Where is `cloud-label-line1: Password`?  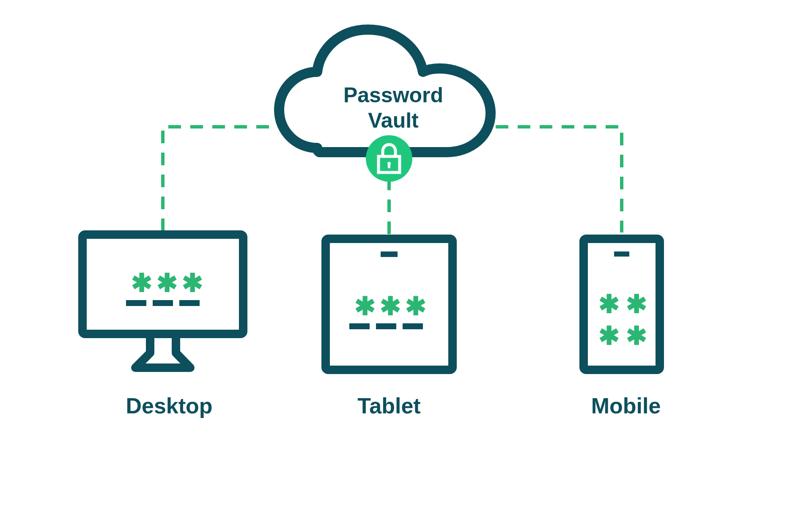 cloud-label-line1: Password is located at coordinates (393, 95).